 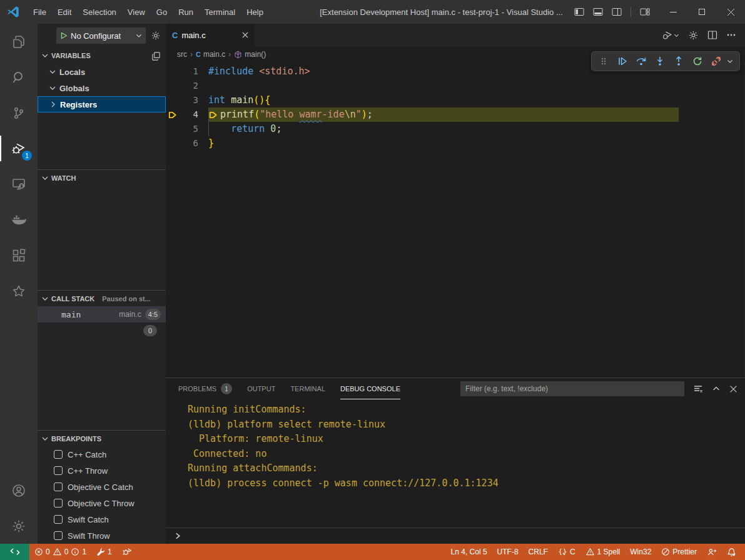 I want to click on code-line: 3int main(){, so click(x=455, y=100).